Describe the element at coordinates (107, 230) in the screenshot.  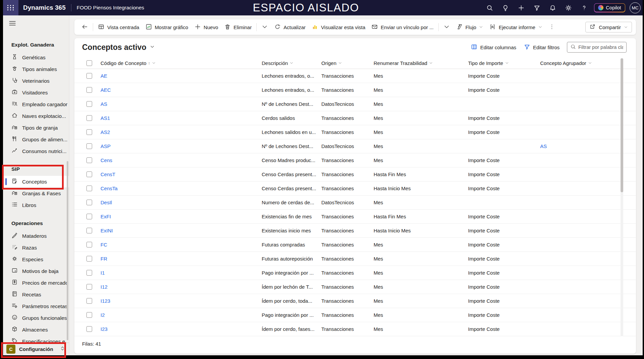
I see `concept-code-link: ExINI` at that location.